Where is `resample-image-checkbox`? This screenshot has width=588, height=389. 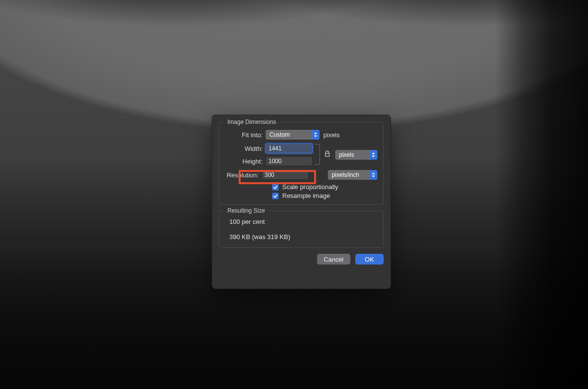
resample-image-checkbox is located at coordinates (275, 196).